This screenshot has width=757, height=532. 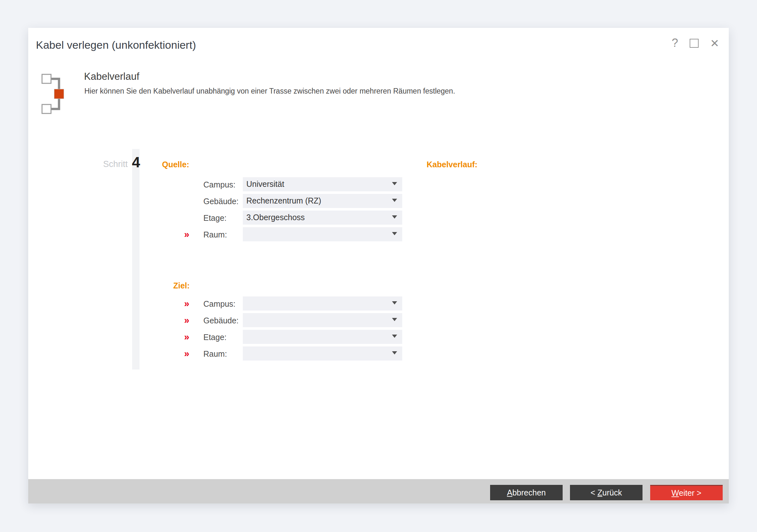 What do you see at coordinates (293, 354) in the screenshot?
I see `ziel-raum-row: » Raum:` at bounding box center [293, 354].